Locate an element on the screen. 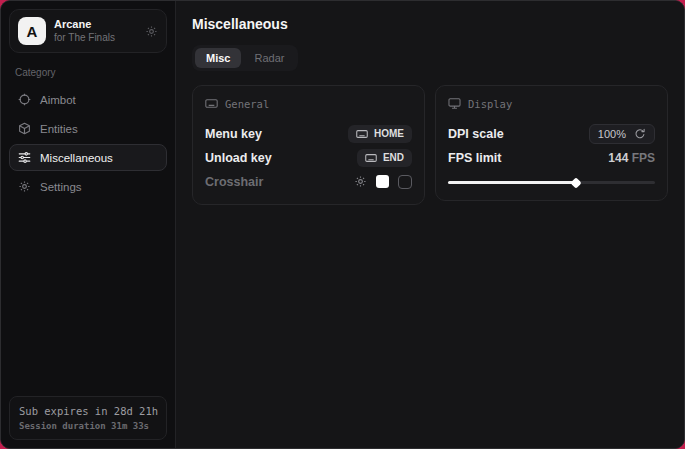 This screenshot has height=449, width=685. crosshair-row: Crosshair is located at coordinates (308, 182).